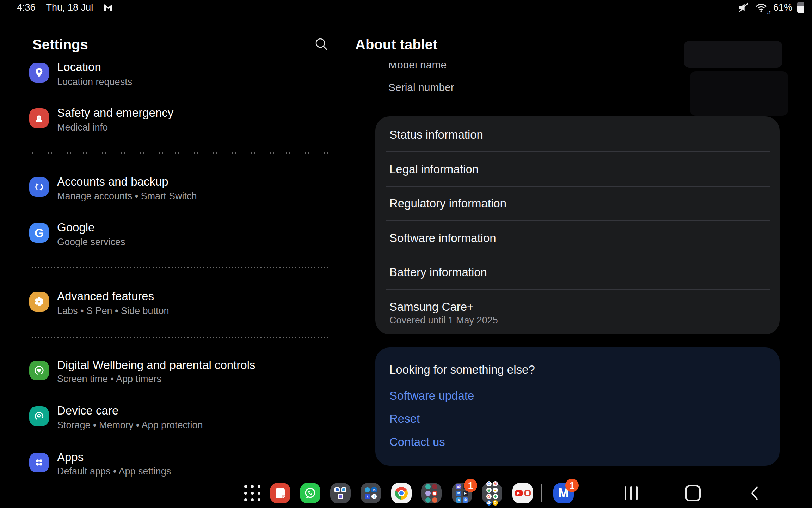  I want to click on location-icon, so click(39, 73).